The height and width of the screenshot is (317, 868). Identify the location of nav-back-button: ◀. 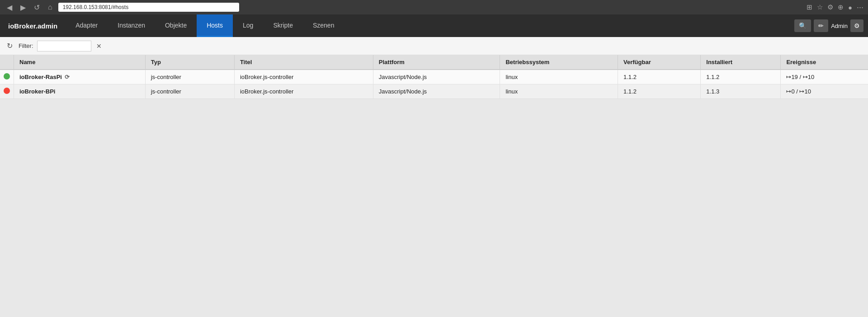
(9, 7).